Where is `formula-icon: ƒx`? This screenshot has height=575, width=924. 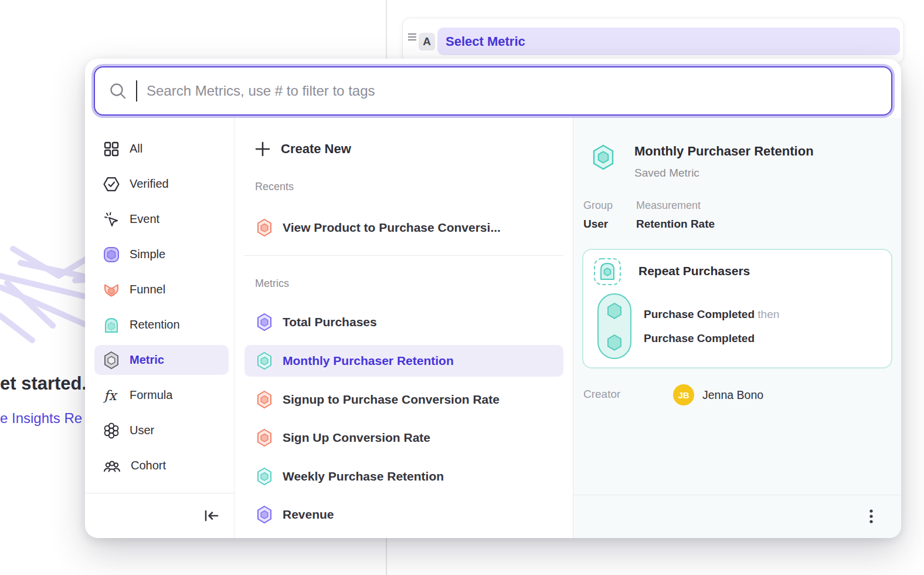 formula-icon: ƒx is located at coordinates (111, 395).